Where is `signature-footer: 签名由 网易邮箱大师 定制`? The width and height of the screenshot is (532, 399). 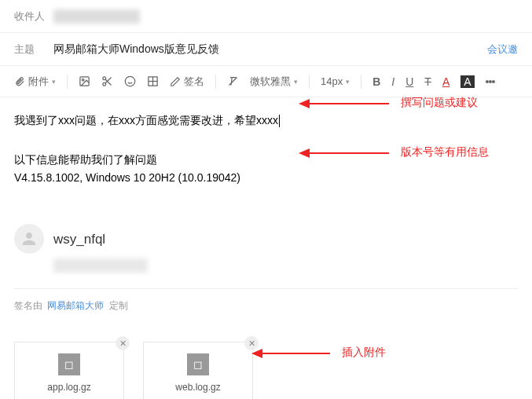 signature-footer: 签名由 网易邮箱大师 定制 is located at coordinates (266, 301).